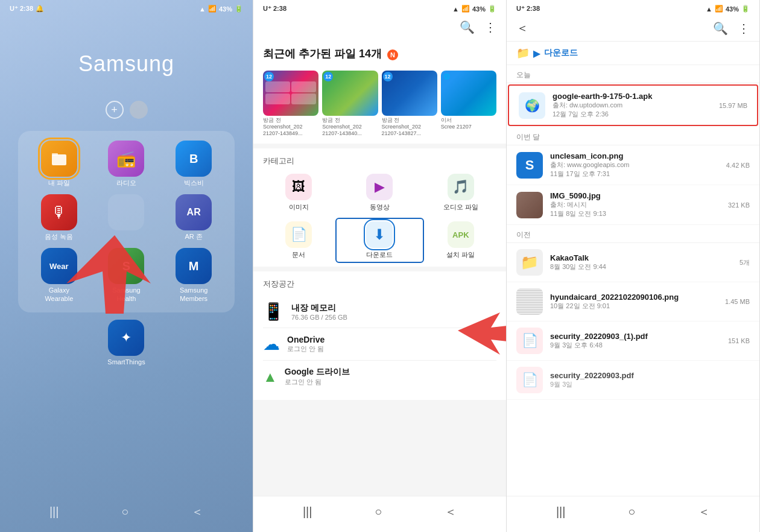 The image size is (760, 532). I want to click on app-item-wear: Wear GalaxyWearable, so click(59, 275).